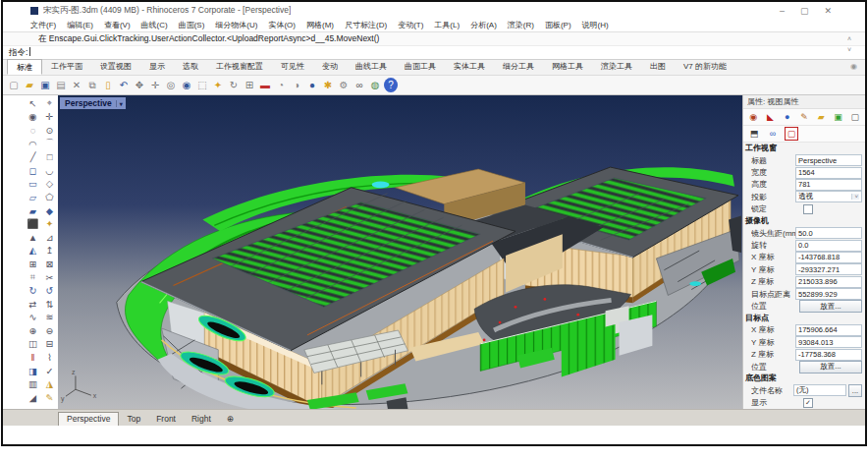 This screenshot has height=460, width=868. I want to click on help-icon: ?, so click(391, 85).